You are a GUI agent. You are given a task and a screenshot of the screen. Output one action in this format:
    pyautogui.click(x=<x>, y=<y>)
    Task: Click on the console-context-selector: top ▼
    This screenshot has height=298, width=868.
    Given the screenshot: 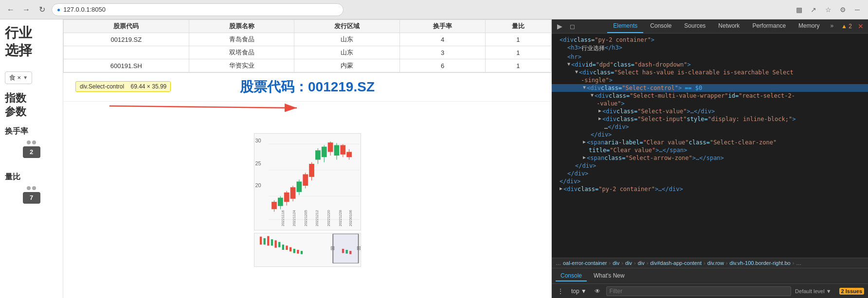 What is the action you would take?
    pyautogui.click(x=579, y=291)
    